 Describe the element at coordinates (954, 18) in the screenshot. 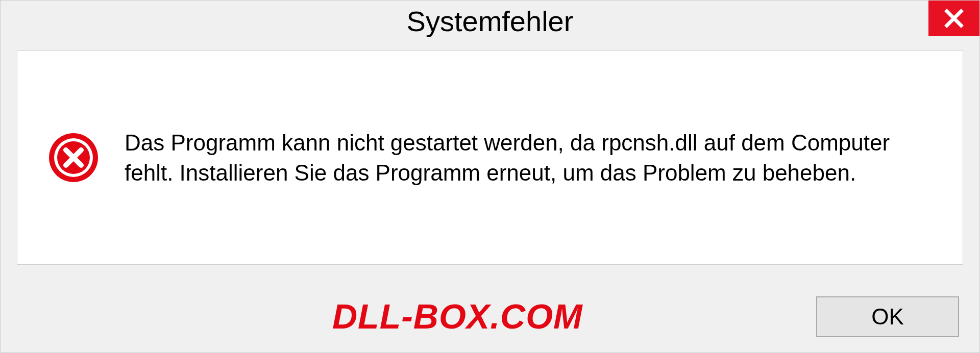

I see `close-button` at that location.